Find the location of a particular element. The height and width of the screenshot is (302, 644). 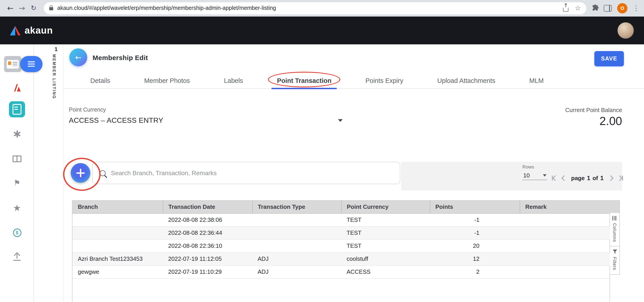

tab-points-expiry: Points Expiry is located at coordinates (384, 81).